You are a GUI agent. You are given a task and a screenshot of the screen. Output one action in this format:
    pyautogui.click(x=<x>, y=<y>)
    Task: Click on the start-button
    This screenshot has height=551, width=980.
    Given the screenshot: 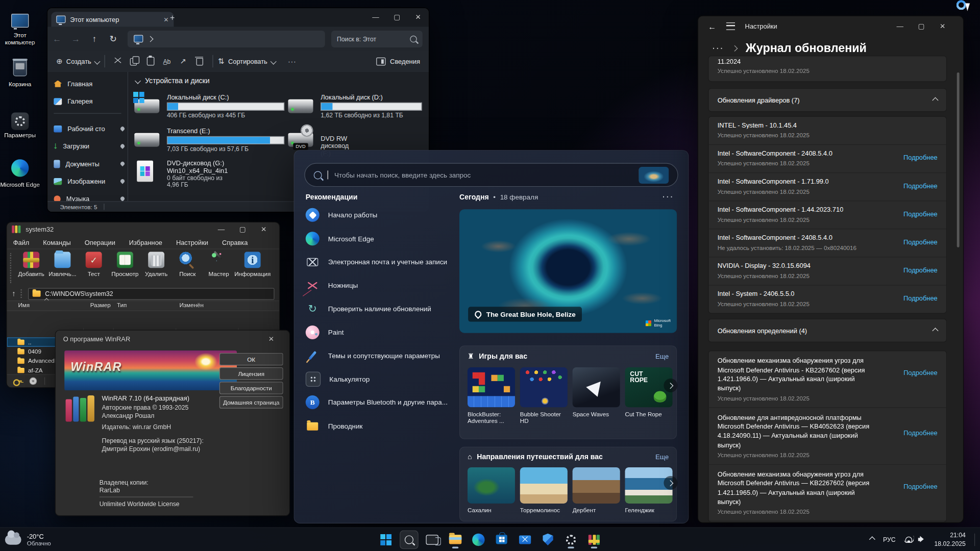 What is the action you would take?
    pyautogui.click(x=386, y=540)
    